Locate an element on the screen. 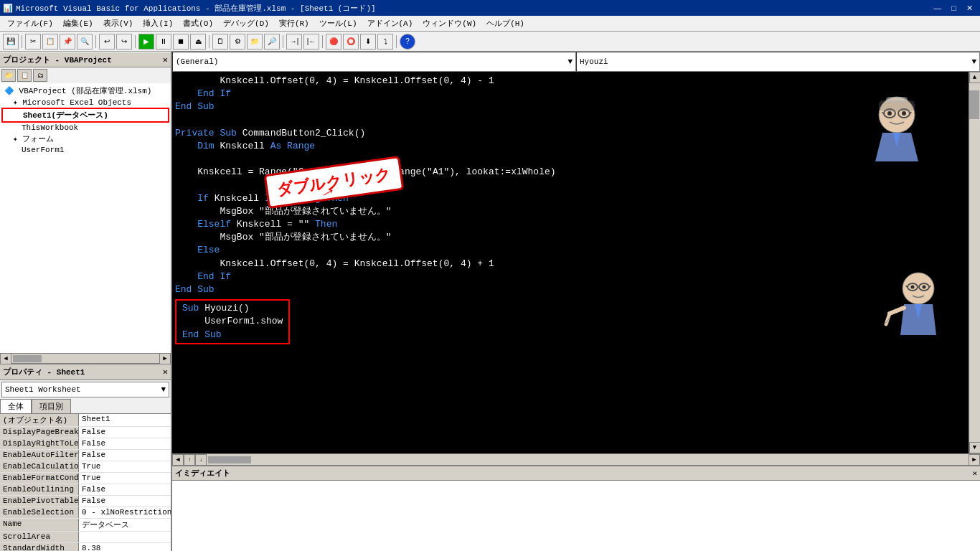 Image resolution: width=980 pixels, height=551 pixels. menu-view: 表示(V) is located at coordinates (118, 23).